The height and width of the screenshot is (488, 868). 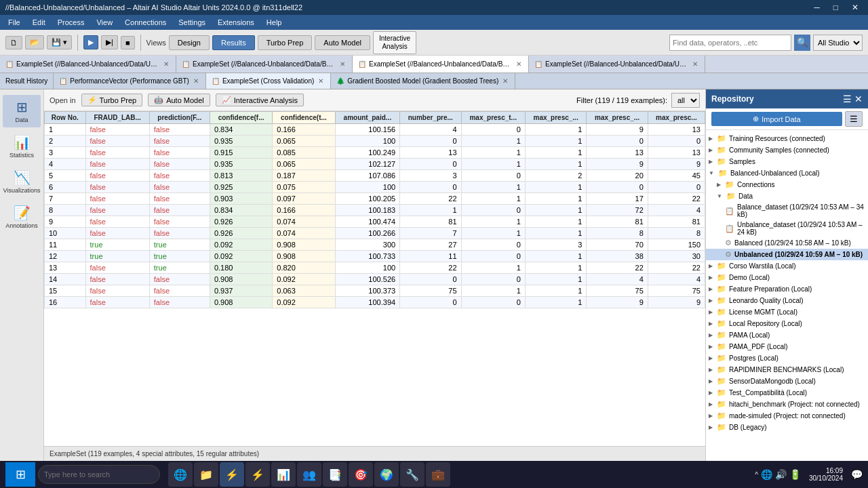 What do you see at coordinates (20, 474) in the screenshot?
I see `start-button: ⊞` at bounding box center [20, 474].